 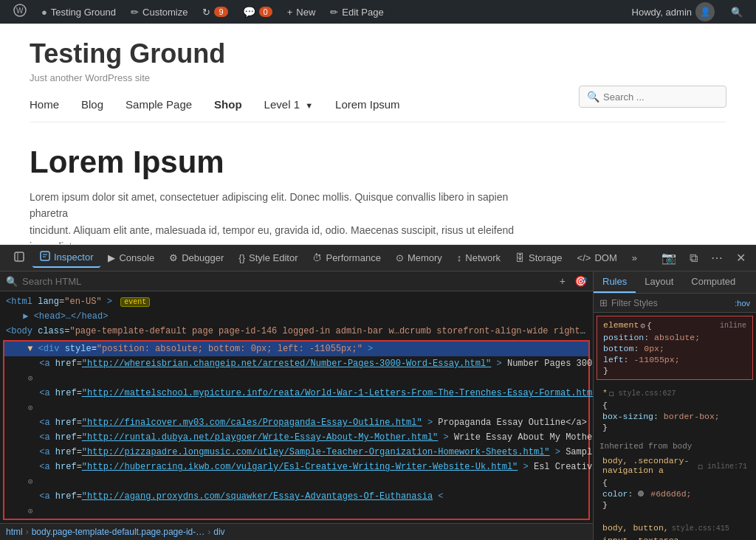 I want to click on link-line-2: <a href="http://mattelschool.mypicture.i…, so click(x=297, y=393).